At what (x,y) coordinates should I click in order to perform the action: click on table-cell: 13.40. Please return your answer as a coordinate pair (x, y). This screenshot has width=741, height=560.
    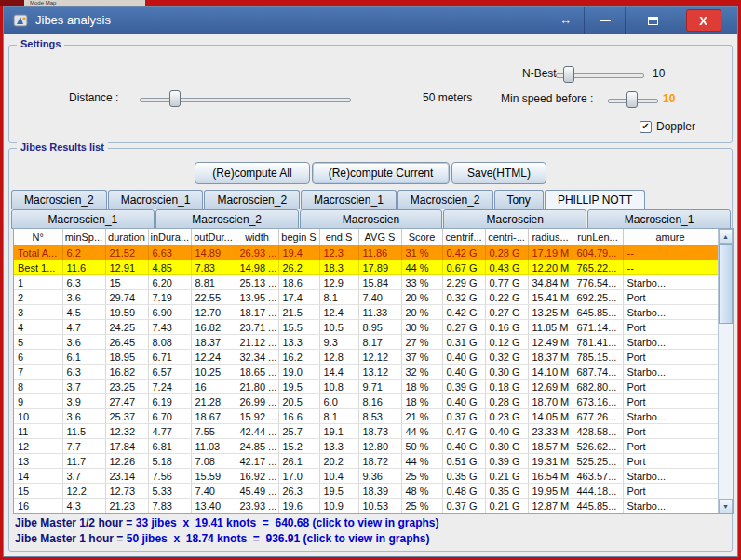
    Looking at the image, I should click on (213, 506).